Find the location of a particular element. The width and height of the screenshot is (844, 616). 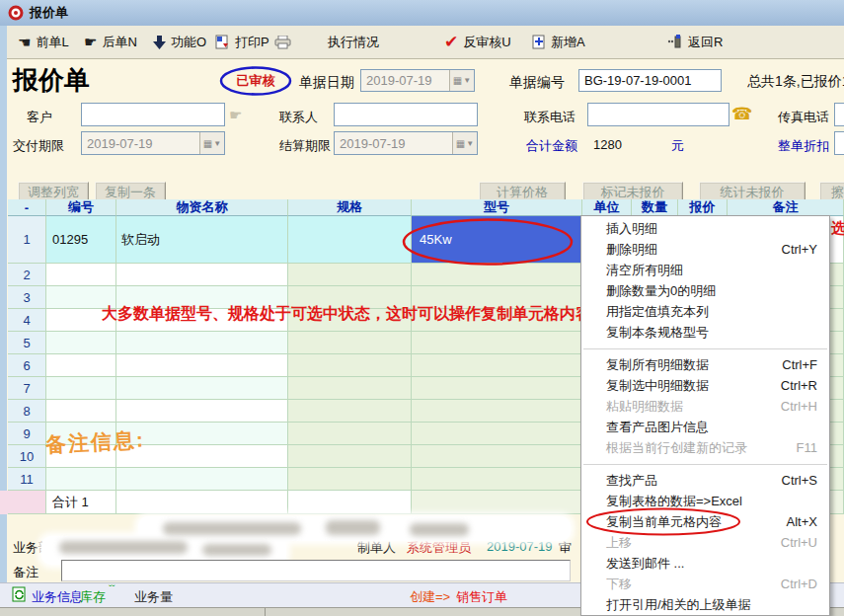

bottom-band-divider is located at coordinates (265, 612).